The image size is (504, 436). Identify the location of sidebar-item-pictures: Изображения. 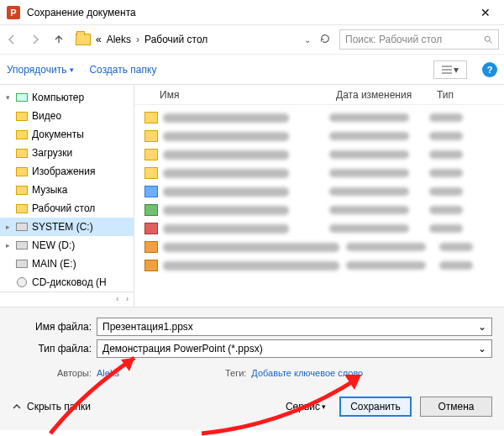
(67, 171).